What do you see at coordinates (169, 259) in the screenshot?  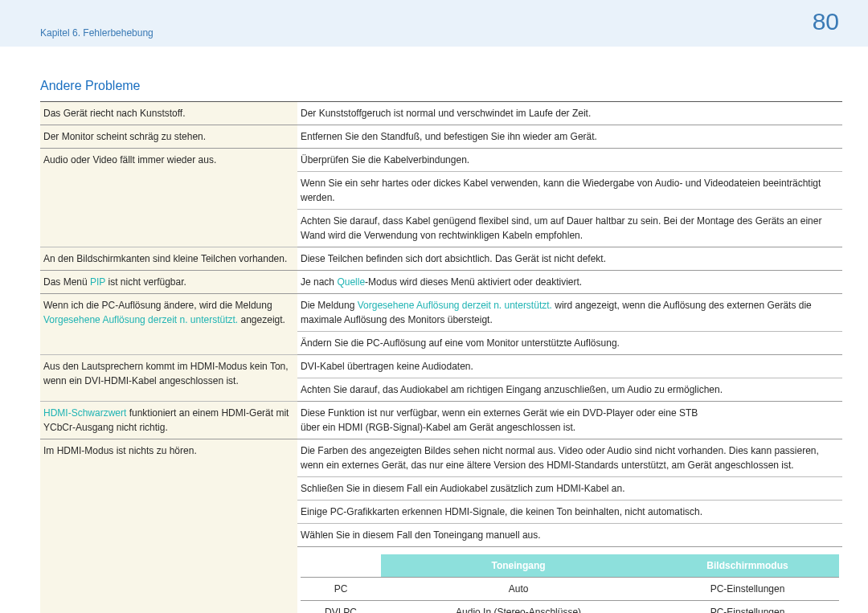 I see `table-row-problem: An den Bildschirmkanten sind kleine Teil…` at bounding box center [169, 259].